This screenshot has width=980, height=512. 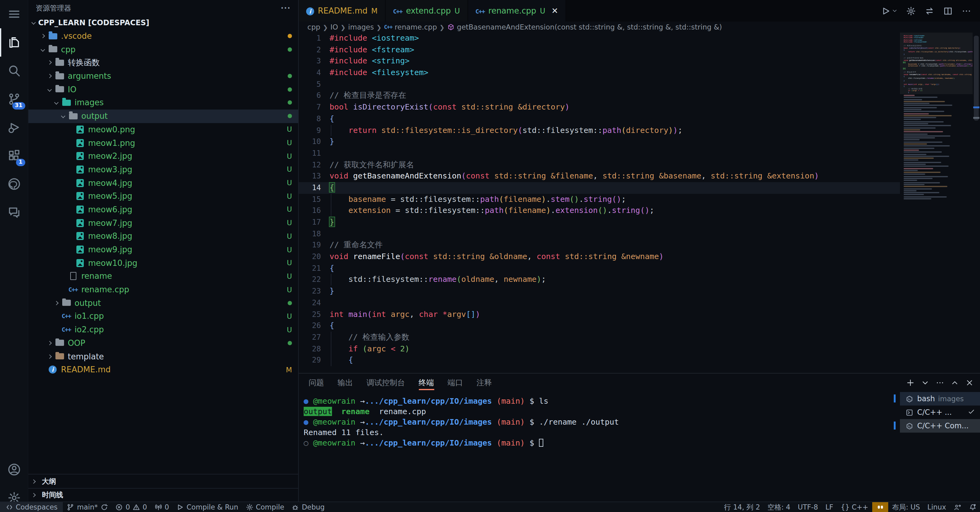 I want to click on panel-tab-调试控制台: 调试控制台, so click(x=386, y=383).